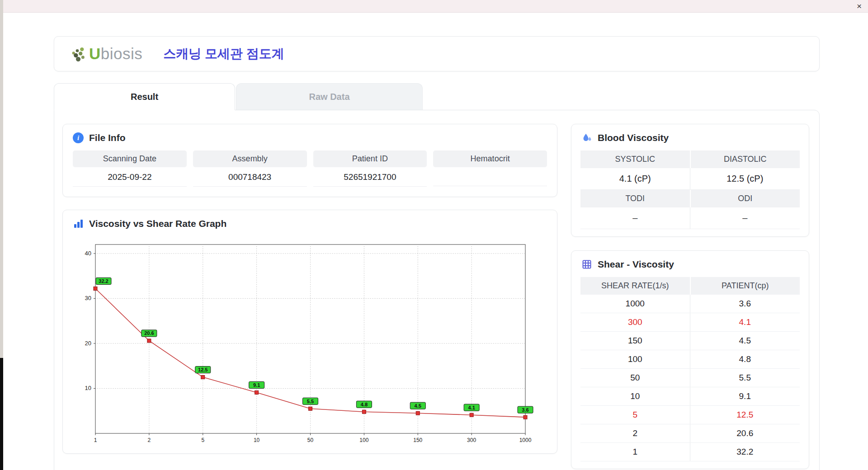  Describe the element at coordinates (310, 401) in the screenshot. I see `svg-text: 5.5` at that location.